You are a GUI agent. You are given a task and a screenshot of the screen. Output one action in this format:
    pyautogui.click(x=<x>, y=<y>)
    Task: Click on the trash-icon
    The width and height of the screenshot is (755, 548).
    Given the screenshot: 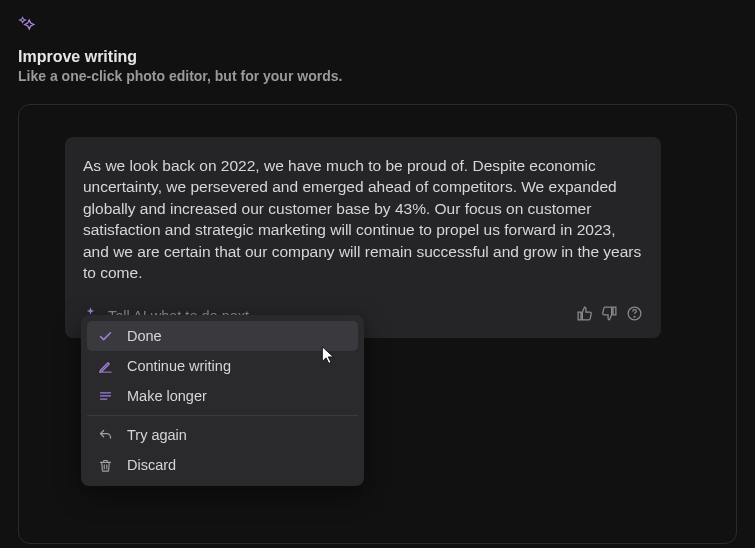 What is the action you would take?
    pyautogui.click(x=105, y=465)
    